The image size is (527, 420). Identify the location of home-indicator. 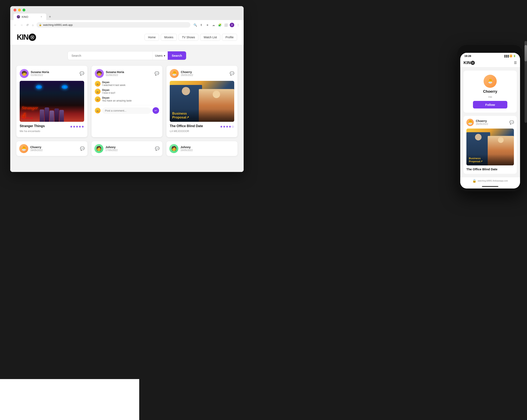
(490, 186).